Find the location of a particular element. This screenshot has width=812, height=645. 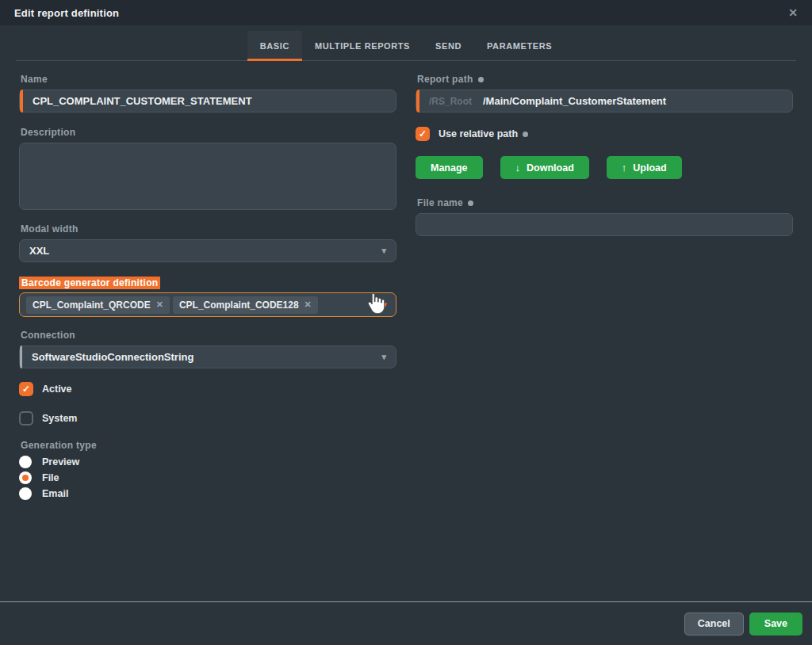

save-button: Save is located at coordinates (776, 624).